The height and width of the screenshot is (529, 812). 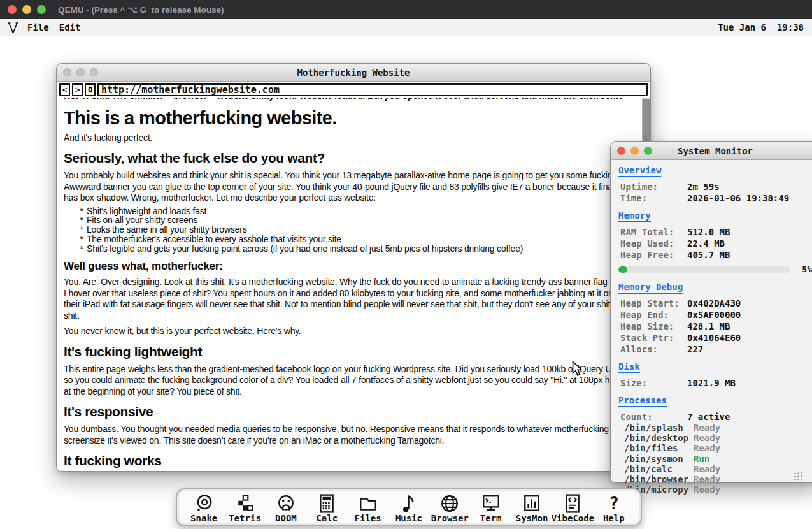 I want to click on dock-item-calc: Calc, so click(x=327, y=507).